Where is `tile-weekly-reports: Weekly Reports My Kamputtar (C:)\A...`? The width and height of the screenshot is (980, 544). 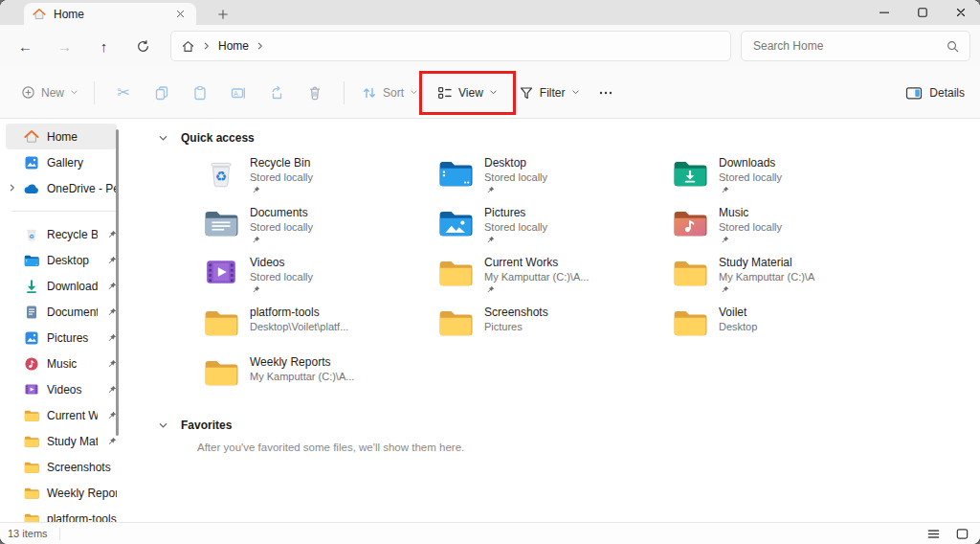 tile-weekly-reports: Weekly Reports My Kamputtar (C:)\A... is located at coordinates (322, 378).